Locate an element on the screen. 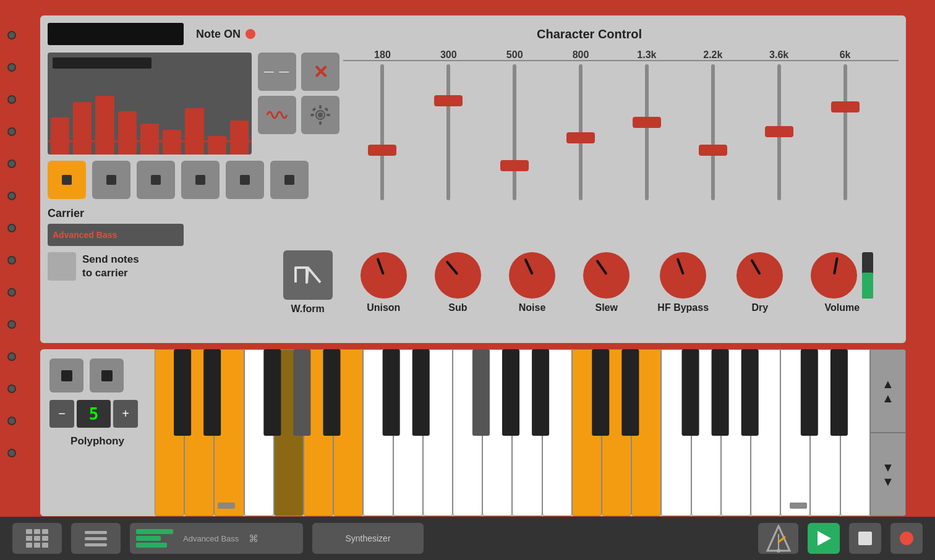  white-key-b5 is located at coordinates (766, 433).